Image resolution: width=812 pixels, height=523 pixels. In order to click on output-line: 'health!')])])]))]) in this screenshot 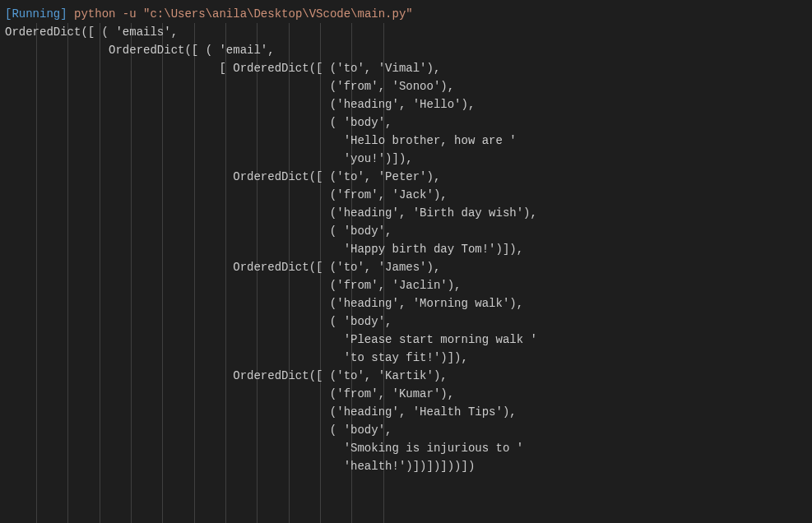, I will do `click(408, 466)`.